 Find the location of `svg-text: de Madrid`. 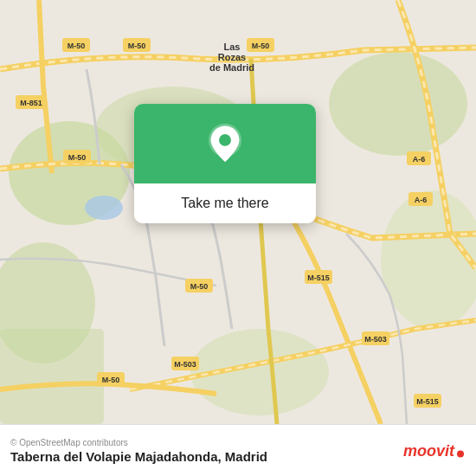

svg-text: de Madrid is located at coordinates (232, 68).